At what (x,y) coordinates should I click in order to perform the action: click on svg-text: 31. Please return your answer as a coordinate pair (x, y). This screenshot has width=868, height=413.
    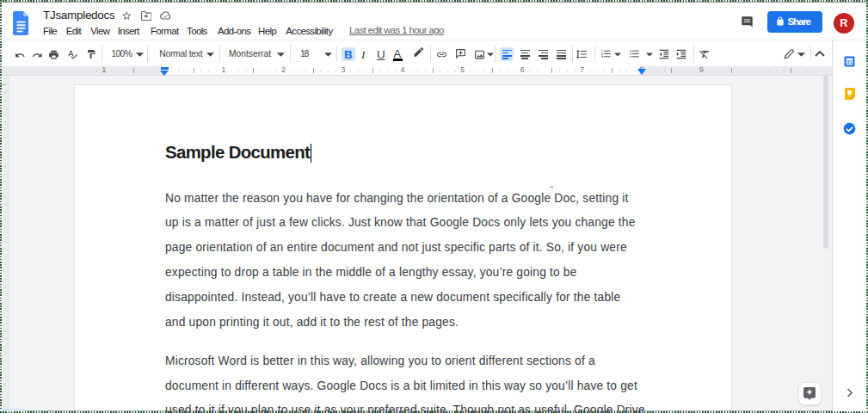
    Looking at the image, I should click on (850, 61).